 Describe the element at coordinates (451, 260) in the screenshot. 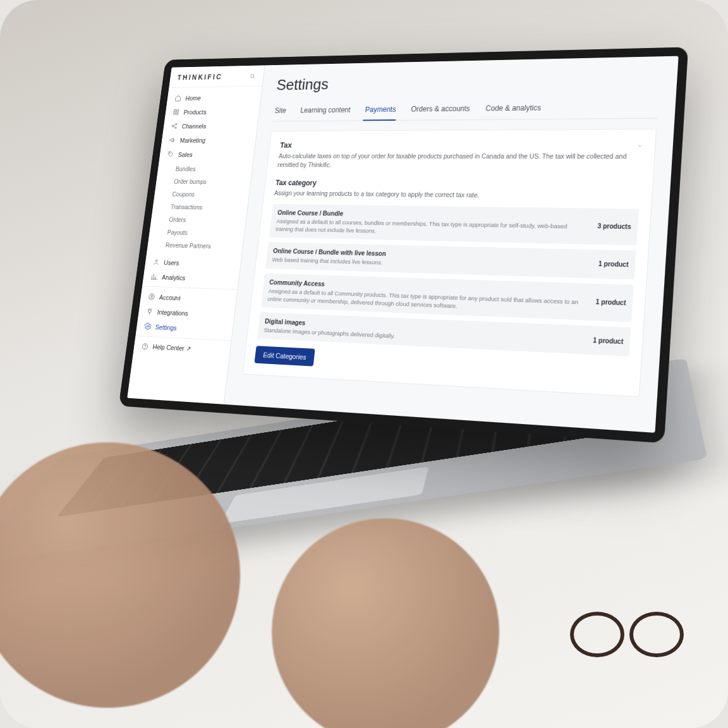

I see `tax-category-row: Online Course / Bundle with live lesson …` at that location.